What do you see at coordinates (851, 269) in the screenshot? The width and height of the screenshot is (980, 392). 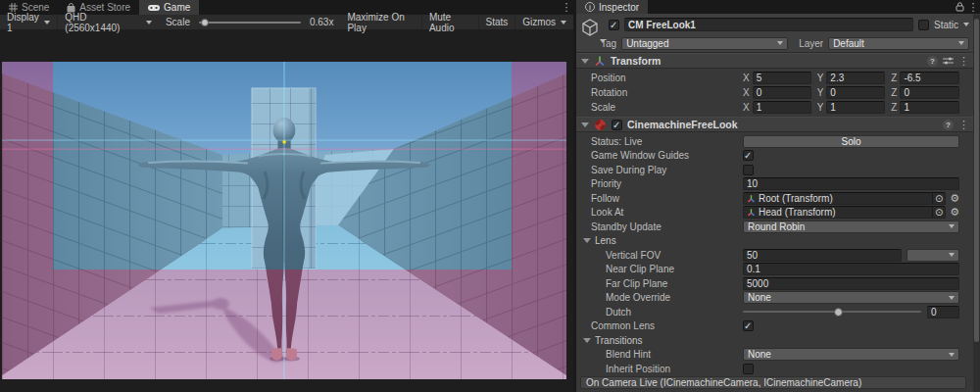 I see `near-clip-field: 0.1` at bounding box center [851, 269].